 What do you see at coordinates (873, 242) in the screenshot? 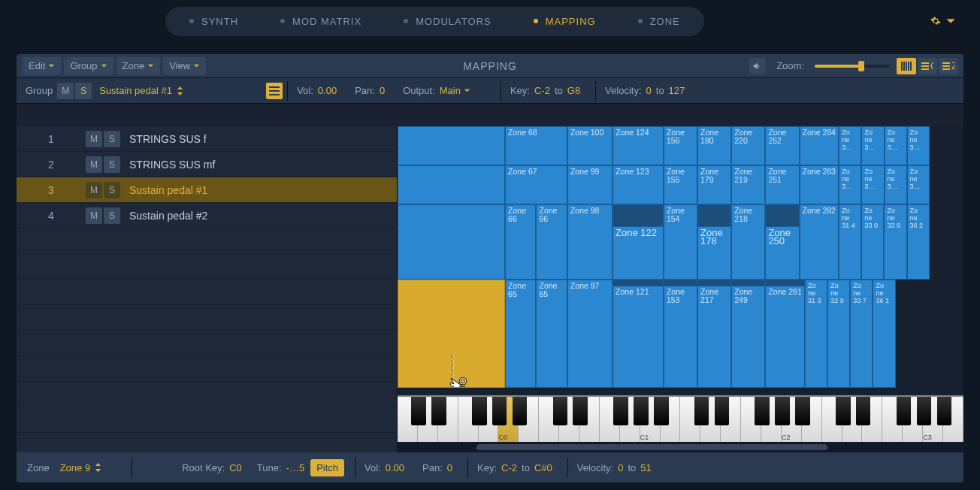
I see `zone: Zo ne 33 0` at bounding box center [873, 242].